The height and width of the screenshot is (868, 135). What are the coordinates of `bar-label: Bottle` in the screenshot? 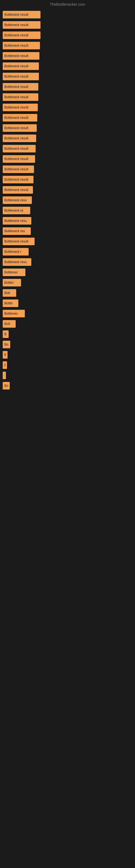 It's located at (9, 303).